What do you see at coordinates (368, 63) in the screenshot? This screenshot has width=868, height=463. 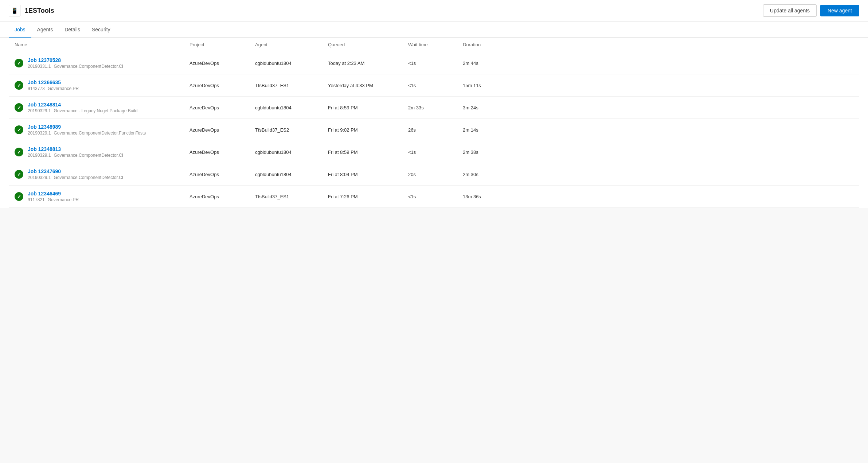 I see `queued-cell: Today at 2:23 AM` at bounding box center [368, 63].